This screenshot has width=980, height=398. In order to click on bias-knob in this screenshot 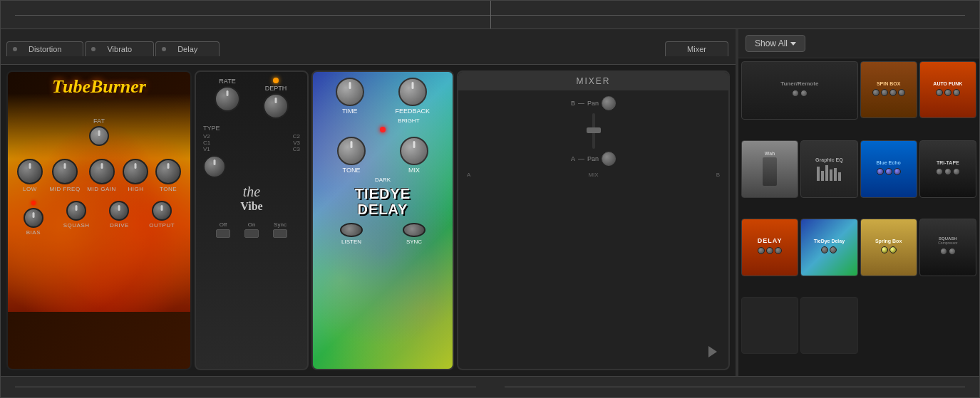, I will do `click(33, 218)`.